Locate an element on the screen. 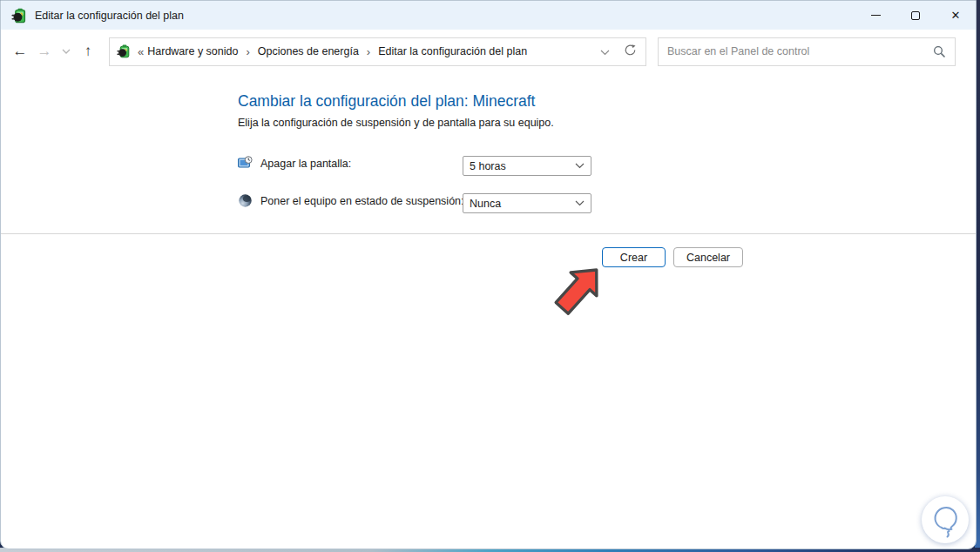 This screenshot has height=552, width=980. setting-label: Apagar la pantalla: is located at coordinates (306, 164).